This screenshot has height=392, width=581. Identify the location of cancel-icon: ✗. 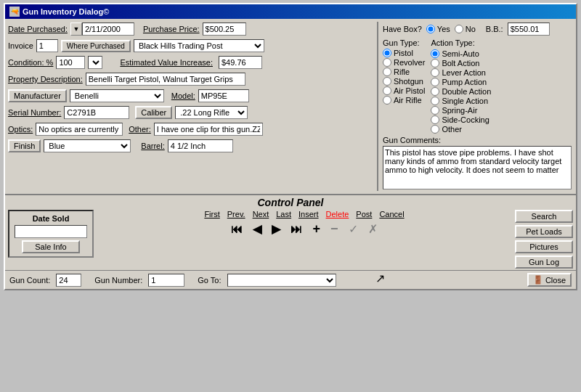
(373, 229).